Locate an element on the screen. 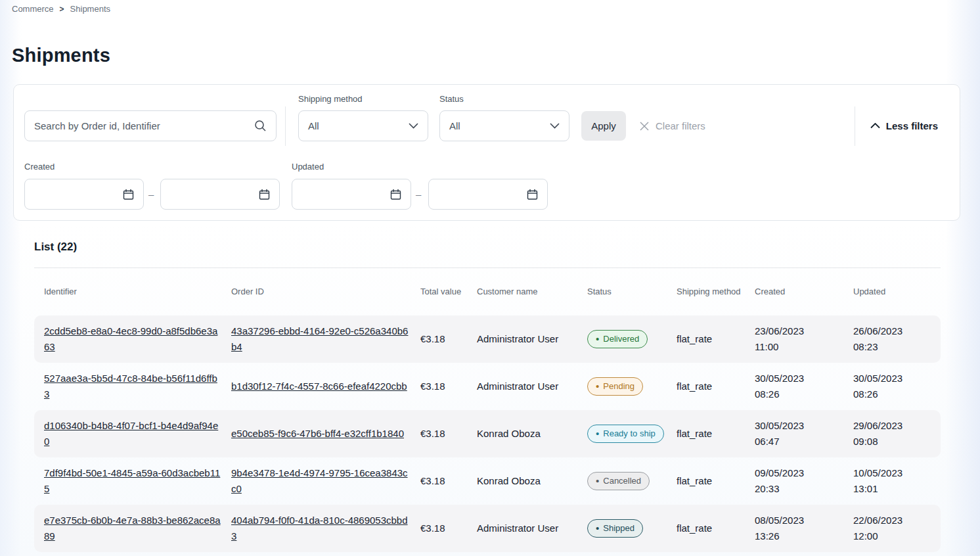  status-text: Pending is located at coordinates (619, 386).